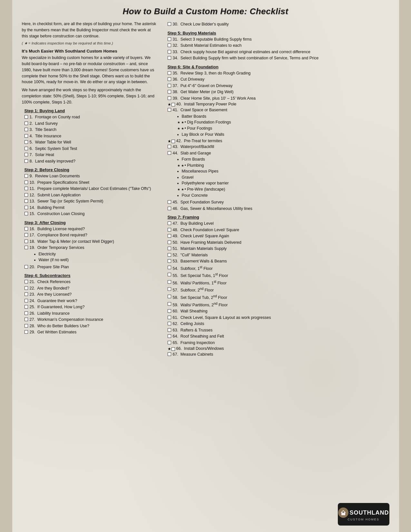  I want to click on step-3-header: Step 3: After Closing, so click(91, 222).